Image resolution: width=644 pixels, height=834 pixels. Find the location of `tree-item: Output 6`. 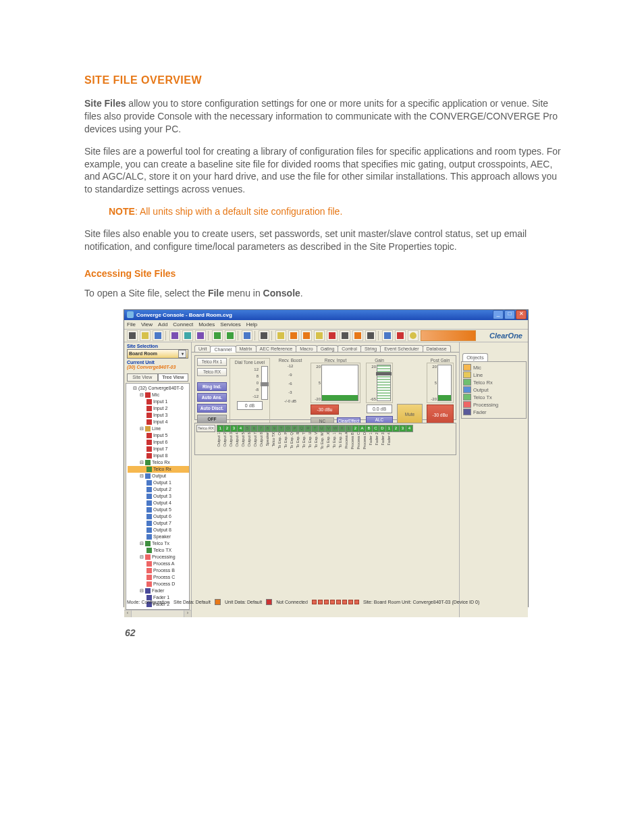

tree-item: Output 6 is located at coordinates (158, 517).